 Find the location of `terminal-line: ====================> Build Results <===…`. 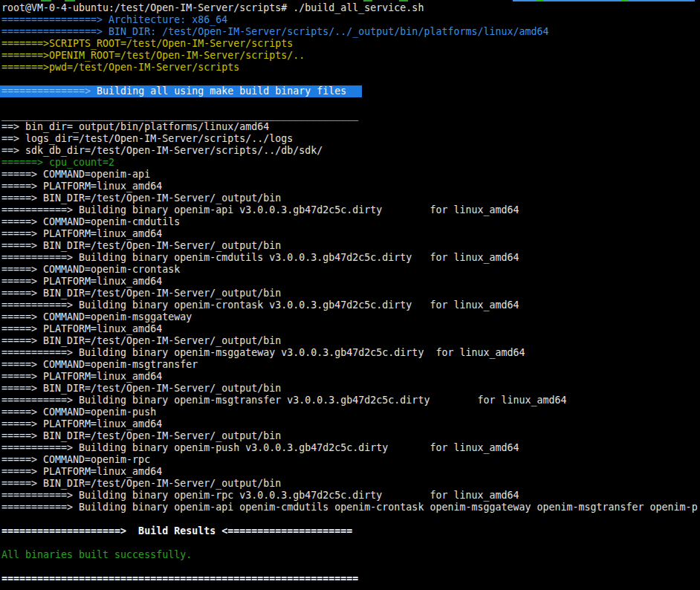

terminal-line: ====================> Build Results <===… is located at coordinates (351, 531).